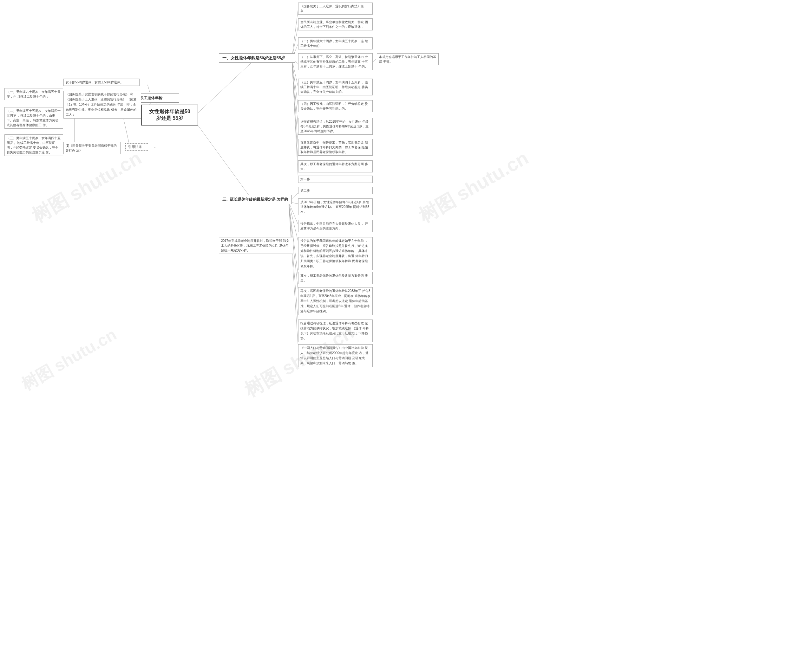  What do you see at coordinates (169, 115) in the screenshot?
I see `center-node: 女性退休年龄是50岁还是 55岁` at bounding box center [169, 115].